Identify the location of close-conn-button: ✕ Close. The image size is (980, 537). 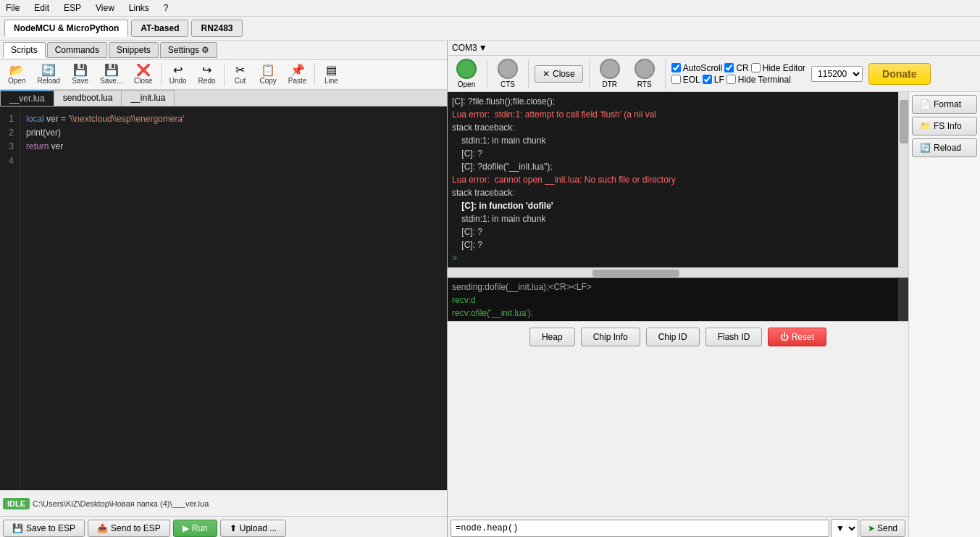
(559, 74).